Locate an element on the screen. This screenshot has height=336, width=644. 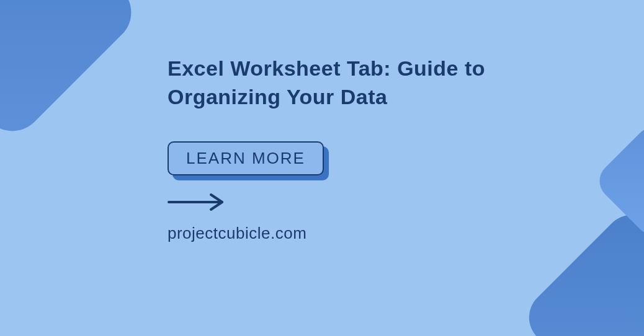
page-title: Excel Worksheet Tab: Guide to Organizing… is located at coordinates (341, 83).